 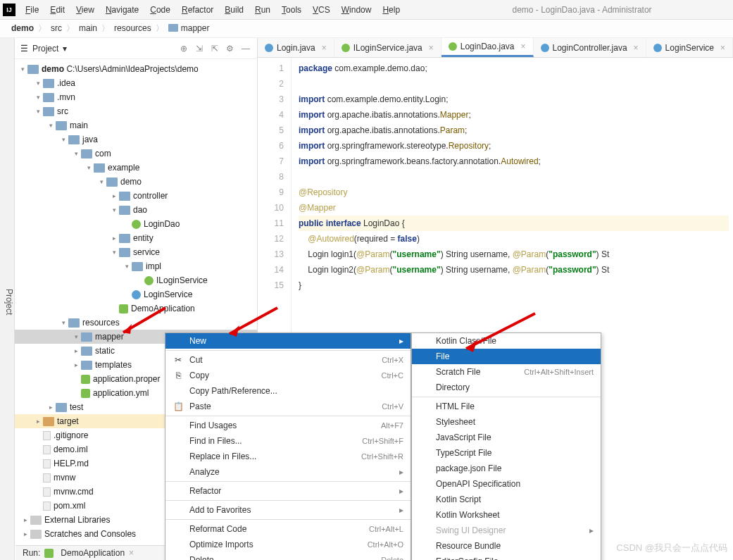 I want to click on menu-item: Resource Bundle, so click(x=506, y=546).